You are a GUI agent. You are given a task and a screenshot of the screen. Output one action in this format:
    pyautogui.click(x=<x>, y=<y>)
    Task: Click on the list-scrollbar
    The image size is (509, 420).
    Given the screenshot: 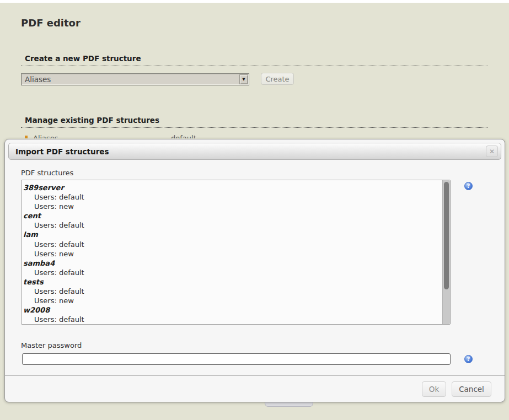 What is the action you would take?
    pyautogui.click(x=446, y=252)
    